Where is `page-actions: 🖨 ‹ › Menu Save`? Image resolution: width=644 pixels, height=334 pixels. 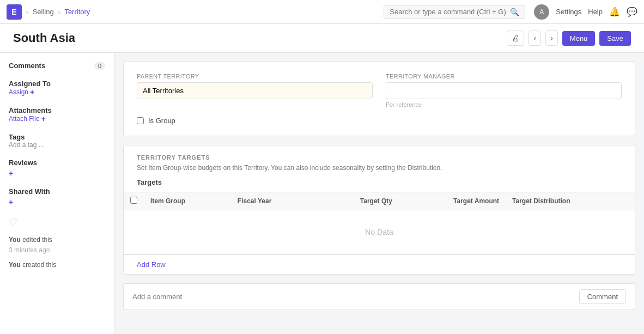 page-actions: 🖨 ‹ › Menu Save is located at coordinates (569, 38).